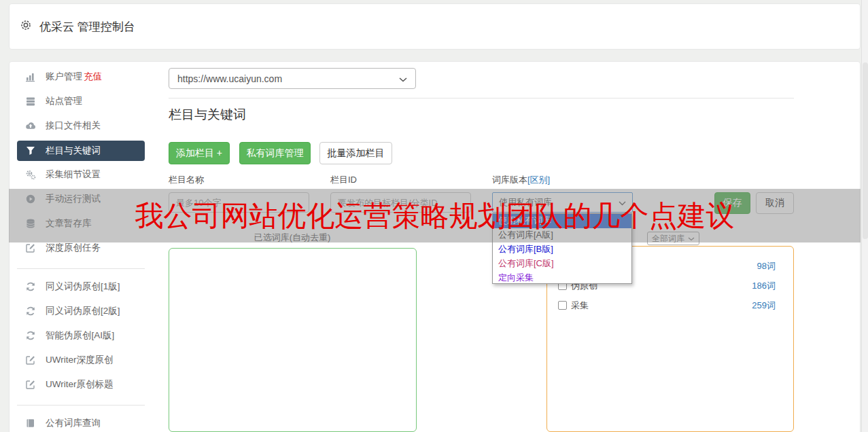 This screenshot has height=432, width=868. What do you see at coordinates (767, 266) in the screenshot?
I see `word-count: 98词` at bounding box center [767, 266].